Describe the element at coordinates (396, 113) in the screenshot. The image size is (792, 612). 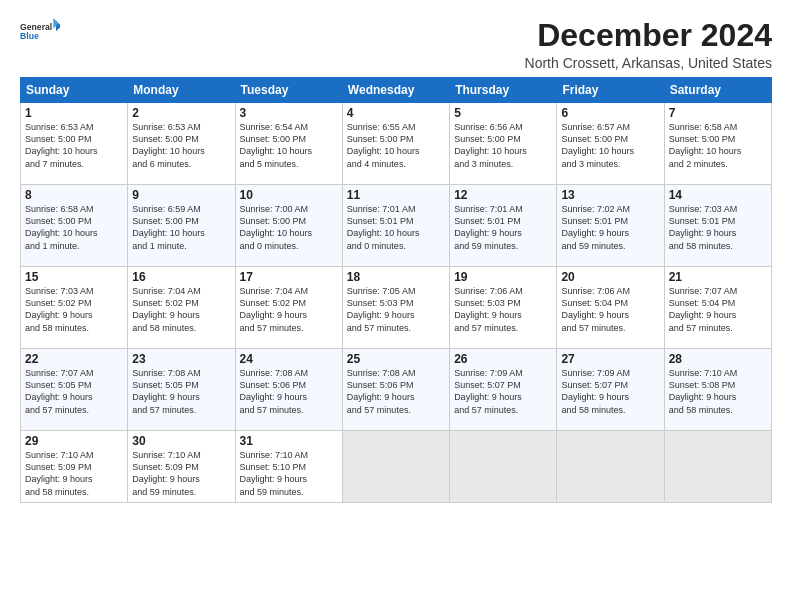
I see `day-number: 4` at that location.